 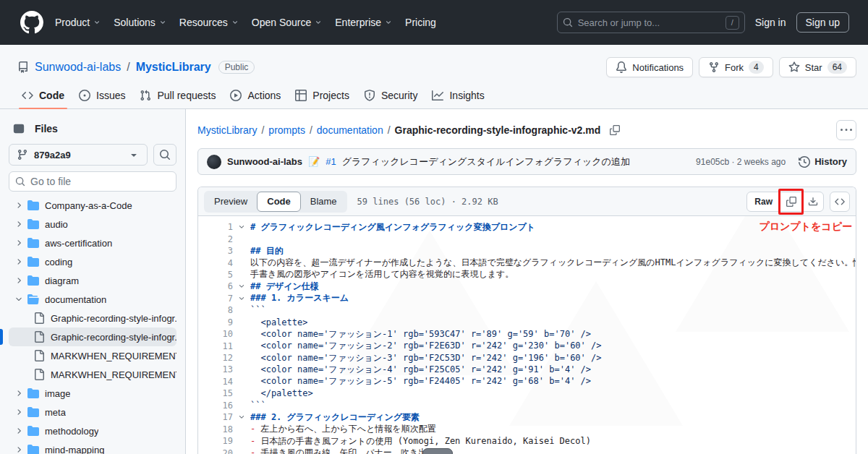 What do you see at coordinates (78, 67) in the screenshot?
I see `repo-owner-link: Sunwood-ai-labs` at bounding box center [78, 67].